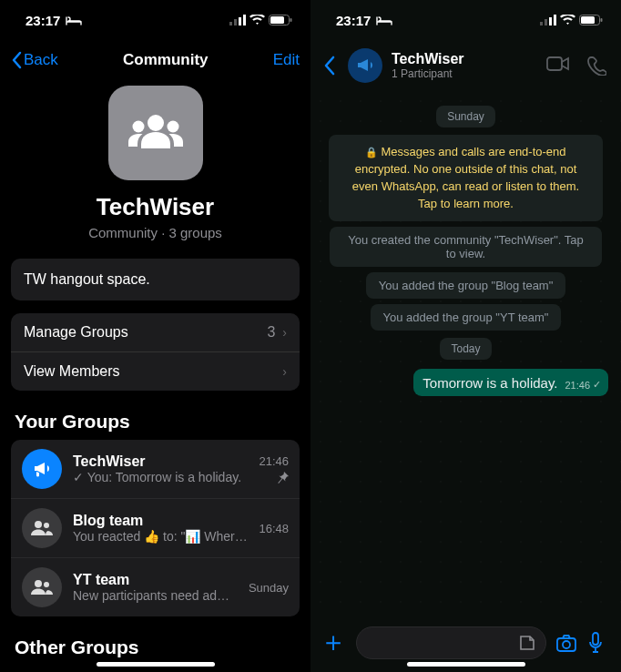 This screenshot has width=621, height=672. Describe the element at coordinates (42, 469) in the screenshot. I see `megaphone-icon` at that location.